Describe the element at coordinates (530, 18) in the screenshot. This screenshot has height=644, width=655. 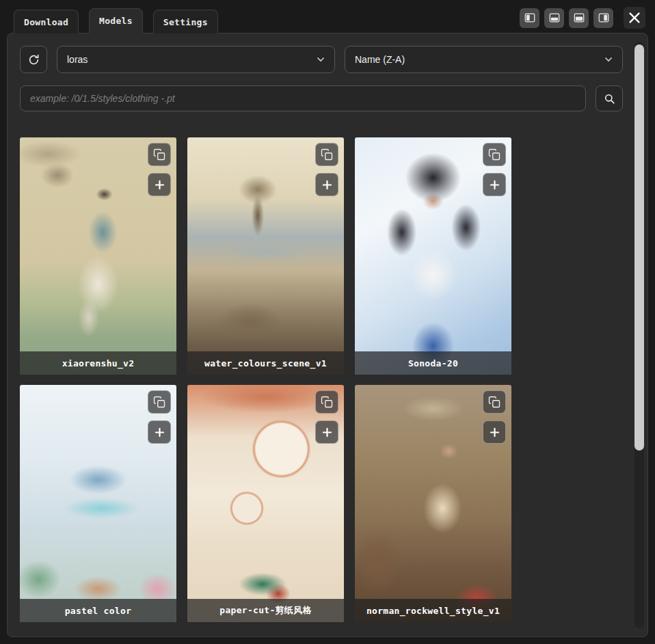
I see `dock-left-icon` at that location.